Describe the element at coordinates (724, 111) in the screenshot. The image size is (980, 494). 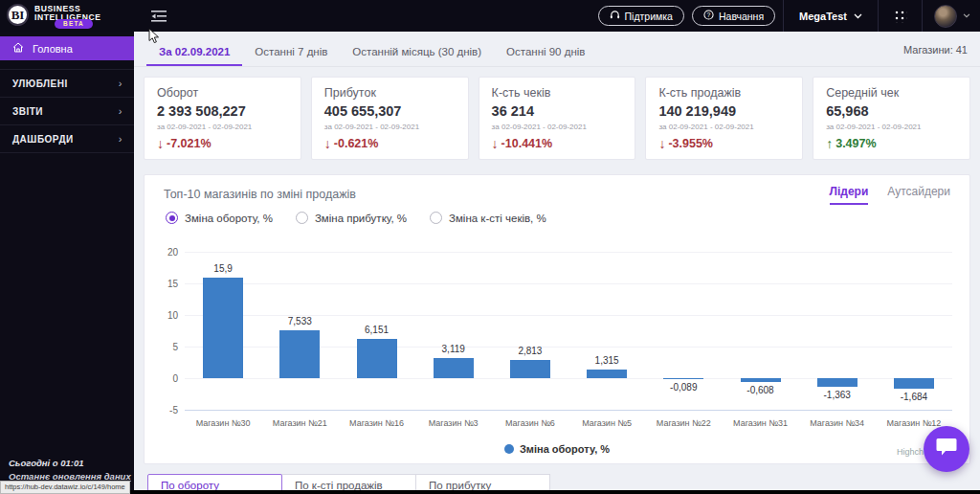
I see `kpi-value: 140 219,949` at that location.